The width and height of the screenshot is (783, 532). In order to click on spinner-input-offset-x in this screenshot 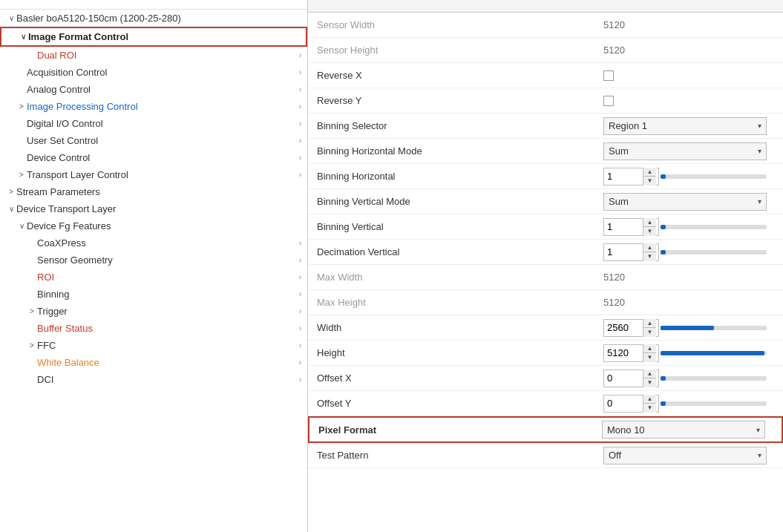, I will do `click(623, 378)`.